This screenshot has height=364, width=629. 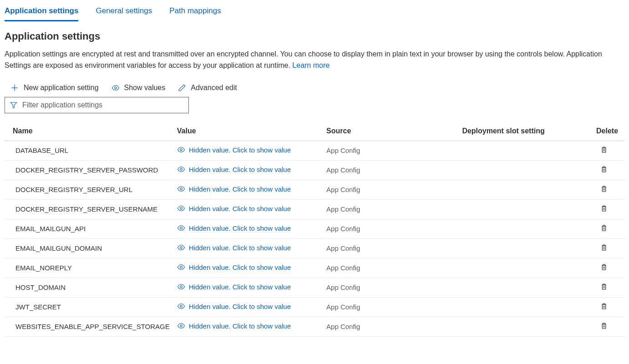 What do you see at coordinates (96, 105) in the screenshot?
I see `filter-container` at bounding box center [96, 105].